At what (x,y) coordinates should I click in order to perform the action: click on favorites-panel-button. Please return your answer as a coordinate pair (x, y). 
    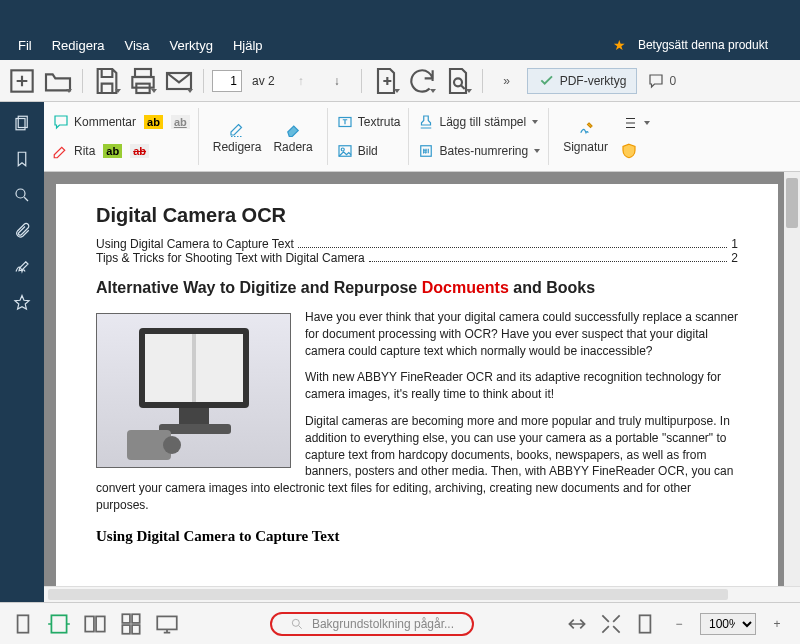
    Looking at the image, I should click on (22, 303).